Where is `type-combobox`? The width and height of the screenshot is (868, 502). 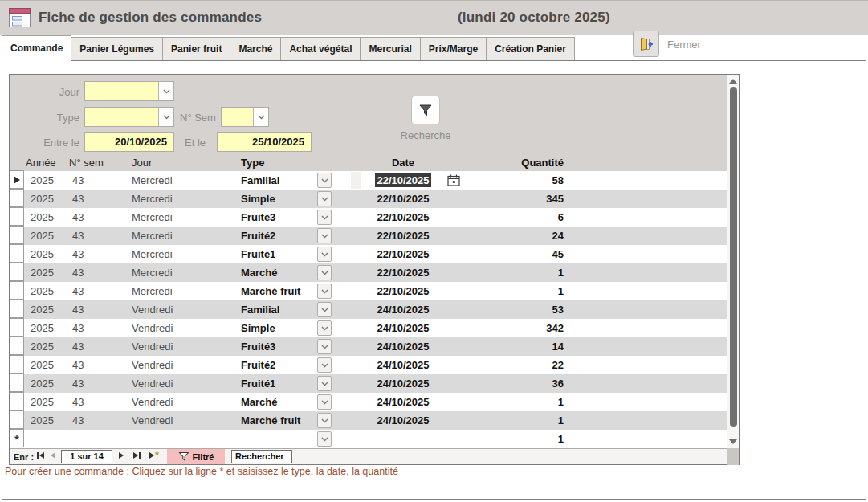 type-combobox is located at coordinates (129, 117).